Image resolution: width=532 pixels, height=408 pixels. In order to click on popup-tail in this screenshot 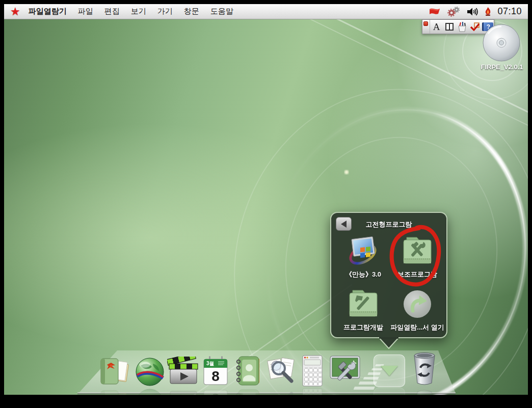, I will do `click(389, 343)`.